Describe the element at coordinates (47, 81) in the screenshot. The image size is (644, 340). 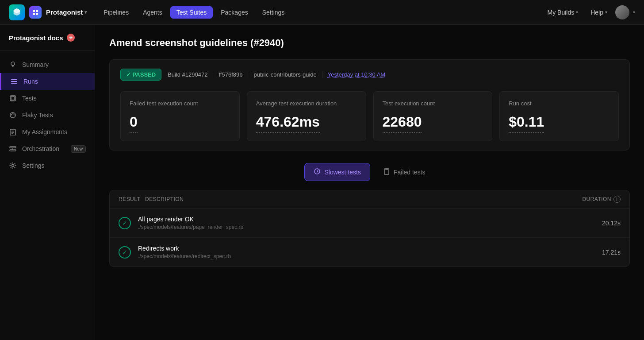
I see `sidebar-item-runs: Runs` at that location.